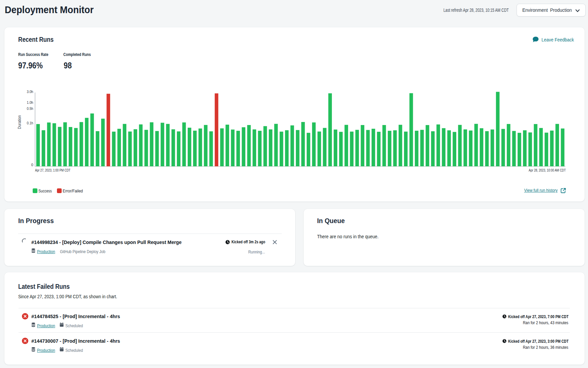 The height and width of the screenshot is (368, 588). What do you see at coordinates (30, 109) in the screenshot?
I see `svg-text: 0.5h` at bounding box center [30, 109].